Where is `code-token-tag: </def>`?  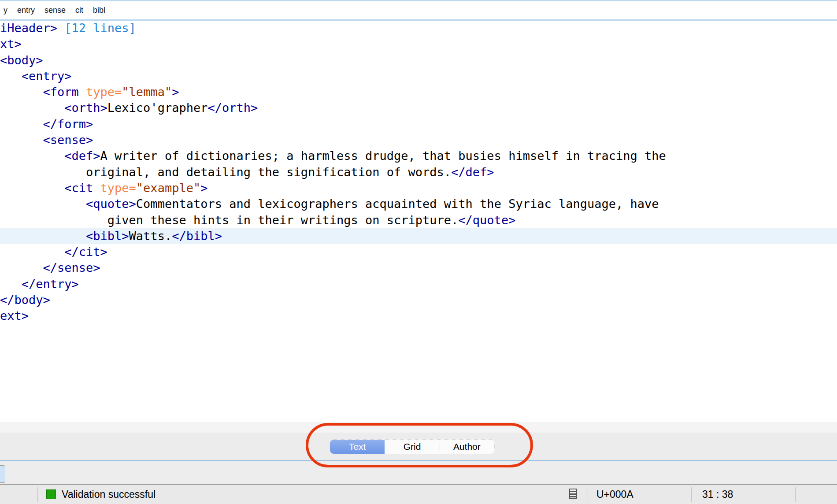 code-token-tag: </def> is located at coordinates (473, 172).